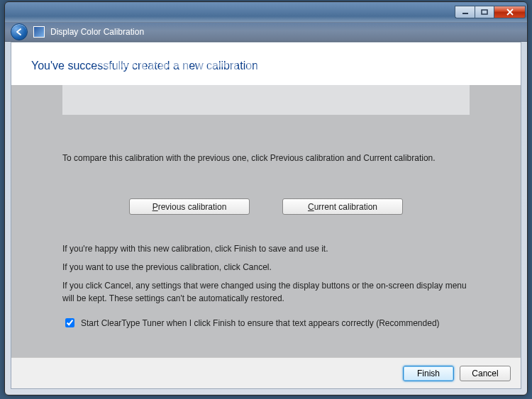 The width and height of the screenshot is (532, 399). I want to click on current-calibration-button: Current calibration, so click(343, 207).